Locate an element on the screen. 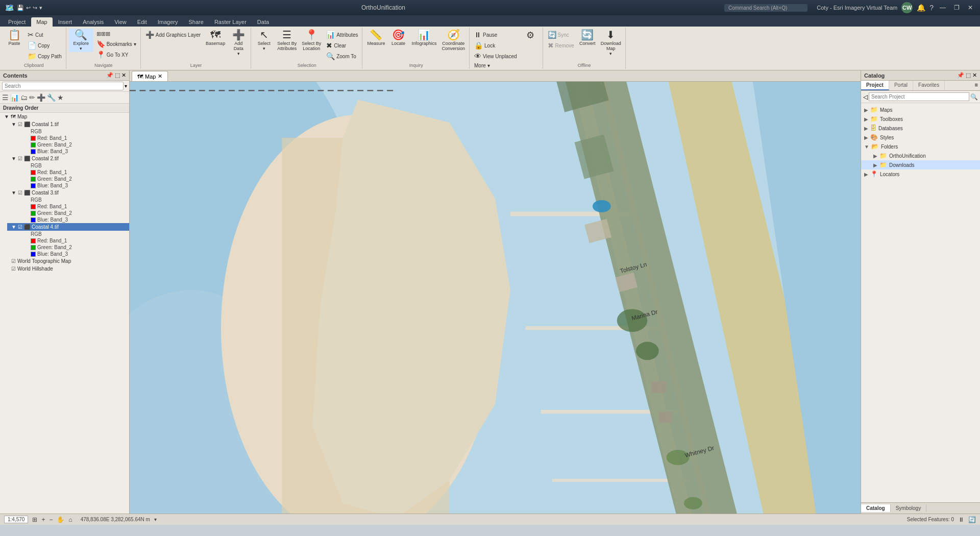 Image resolution: width=980 pixels, height=536 pixels. pause-button: ⏸ Pause is located at coordinates (496, 35).